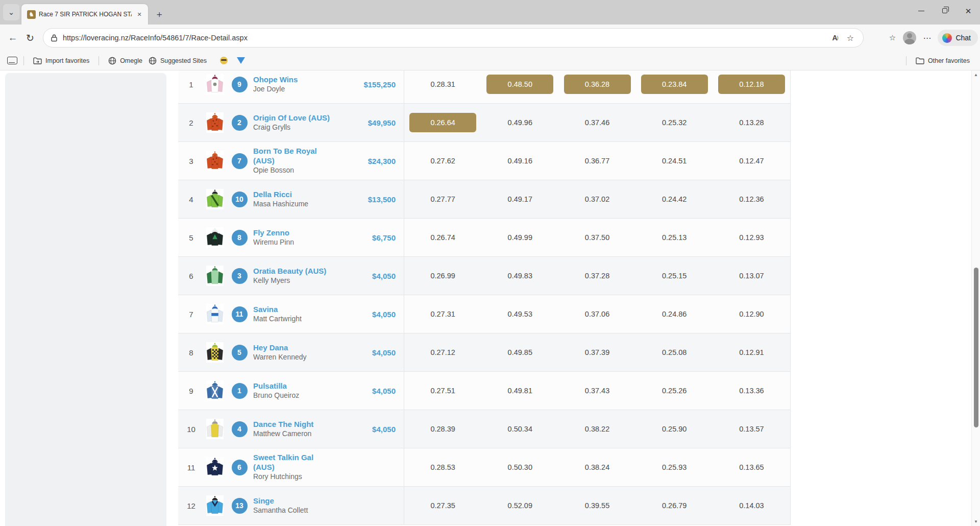  Describe the element at coordinates (910, 38) in the screenshot. I see `profile-avatar` at that location.